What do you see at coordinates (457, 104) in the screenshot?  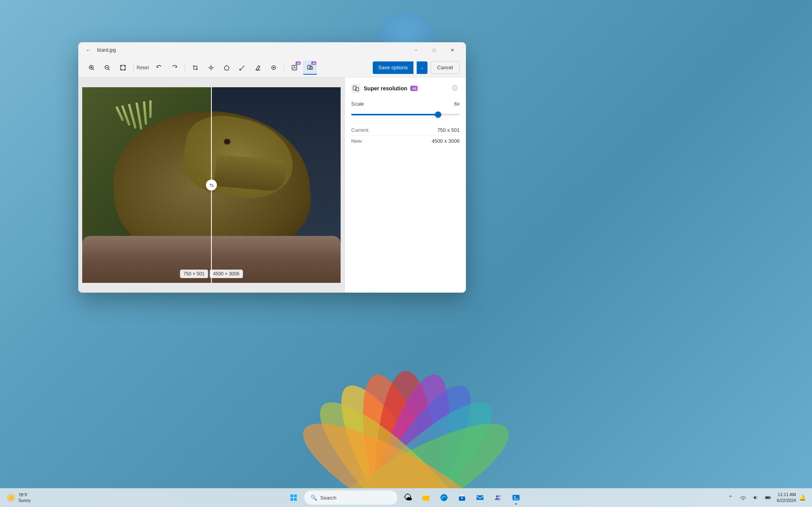 I see `scale-value: 6x` at bounding box center [457, 104].